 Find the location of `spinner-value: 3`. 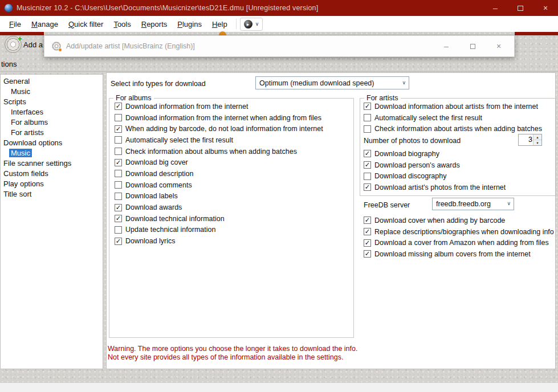

spinner-value: 3 is located at coordinates (526, 140).